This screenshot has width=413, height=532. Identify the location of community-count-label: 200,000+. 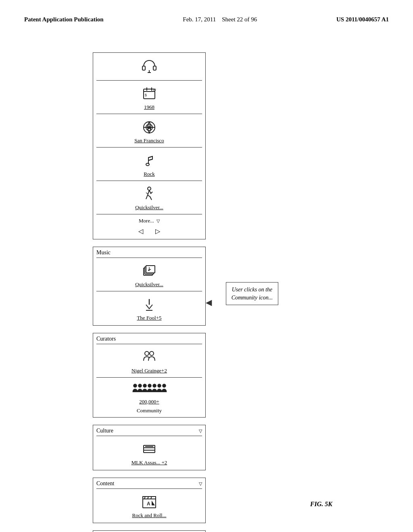
(149, 402).